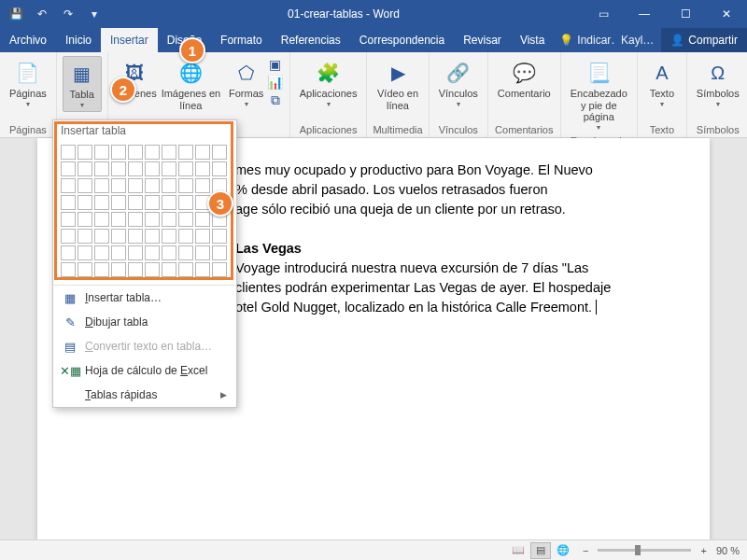 The image size is (747, 560). What do you see at coordinates (726, 14) in the screenshot?
I see `close-icon: ✕` at bounding box center [726, 14].